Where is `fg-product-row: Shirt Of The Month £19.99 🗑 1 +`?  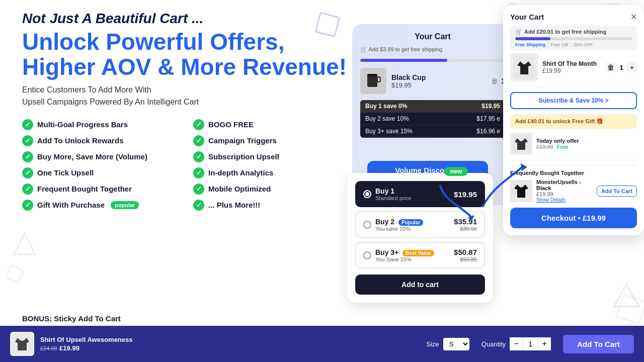
fg-product-row: Shirt Of The Month £19.99 🗑 1 + is located at coordinates (574, 70).